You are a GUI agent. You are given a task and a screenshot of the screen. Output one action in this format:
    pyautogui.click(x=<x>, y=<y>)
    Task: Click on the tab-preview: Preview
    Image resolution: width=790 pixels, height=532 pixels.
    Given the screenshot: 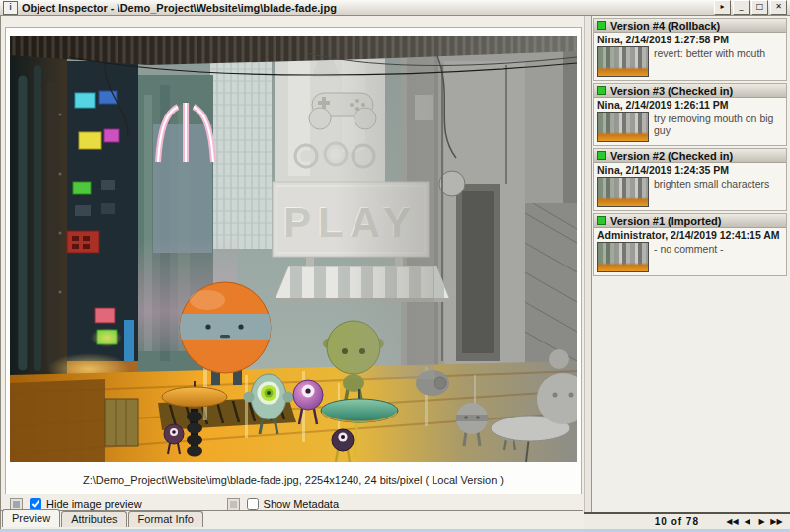 What is the action you would take?
    pyautogui.click(x=32, y=518)
    